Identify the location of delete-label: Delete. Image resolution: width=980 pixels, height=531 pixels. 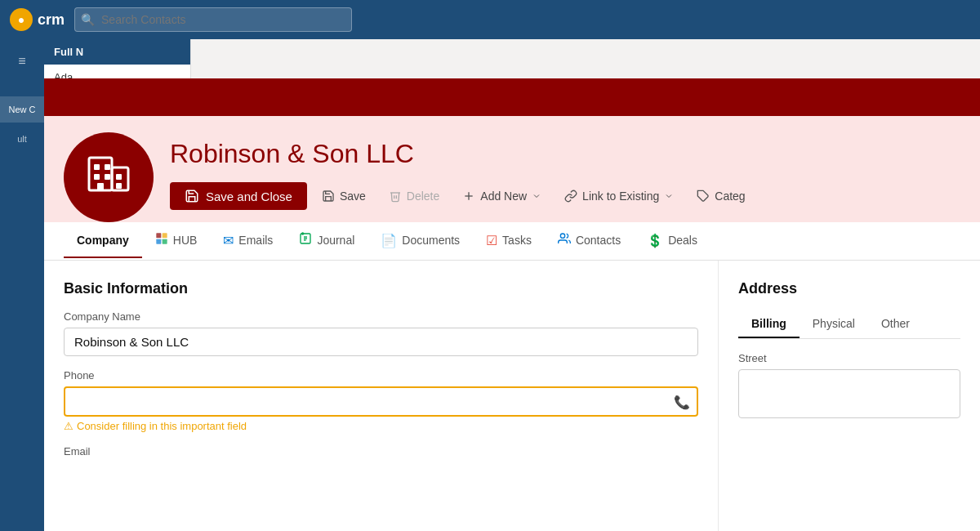
(423, 196).